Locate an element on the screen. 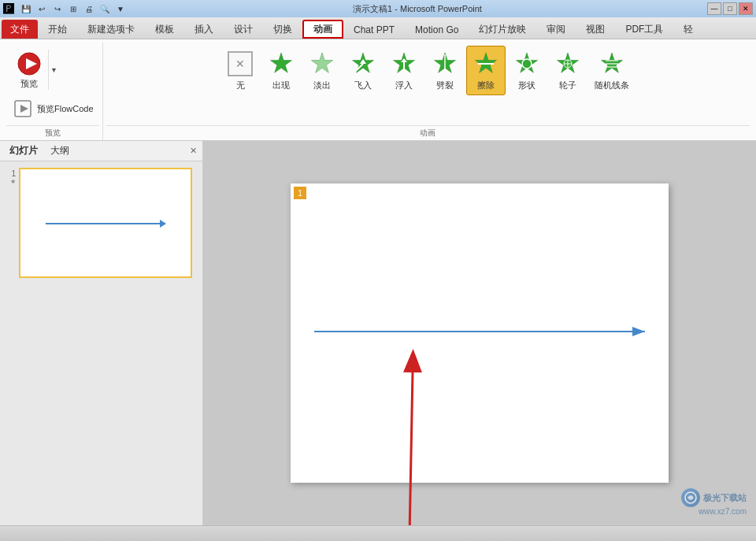 The image size is (756, 541). new-btn: ⊞ is located at coordinates (73, 9).